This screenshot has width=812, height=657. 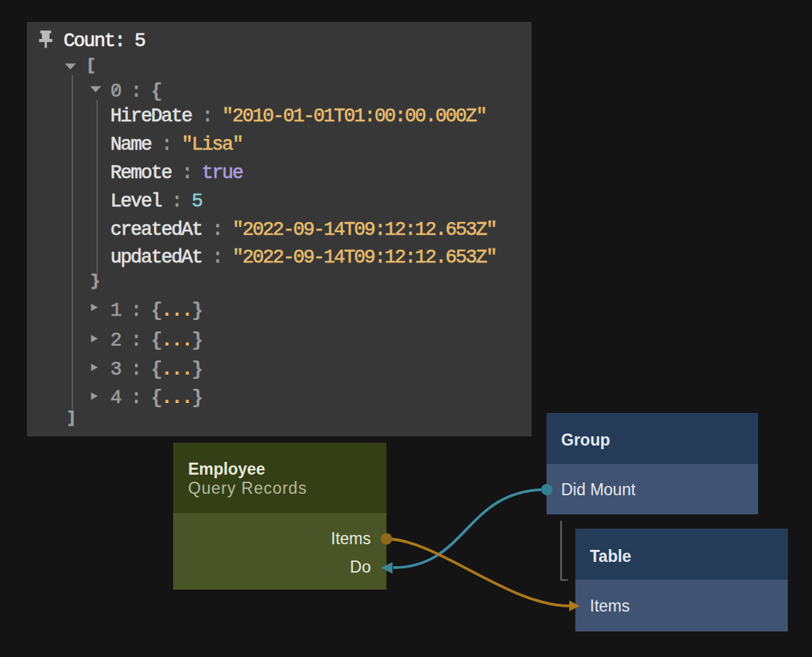 What do you see at coordinates (105, 41) in the screenshot?
I see `svg-text: Count: 5` at bounding box center [105, 41].